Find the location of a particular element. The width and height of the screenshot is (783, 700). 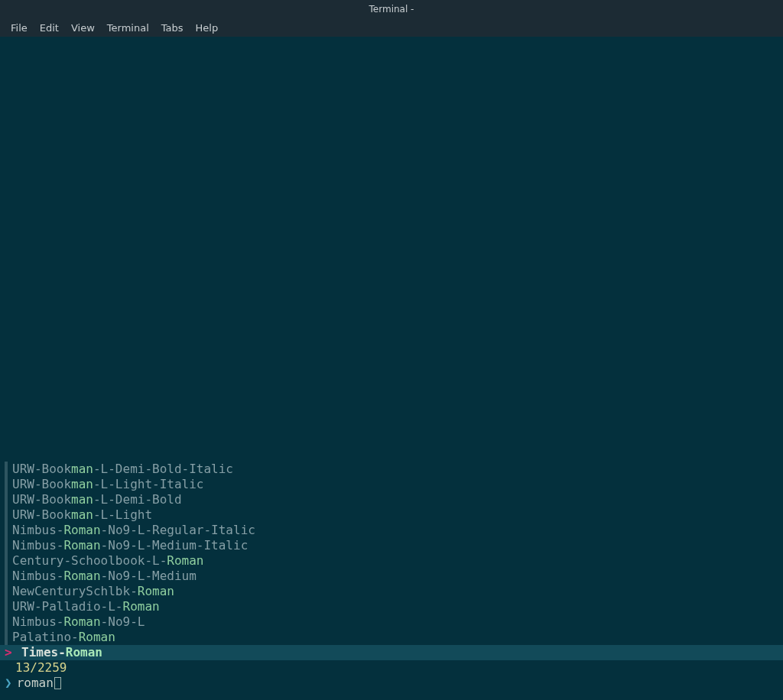

fzf-result-row: Nimbus-Roman-No9-L-Medium-Italic is located at coordinates (392, 546).